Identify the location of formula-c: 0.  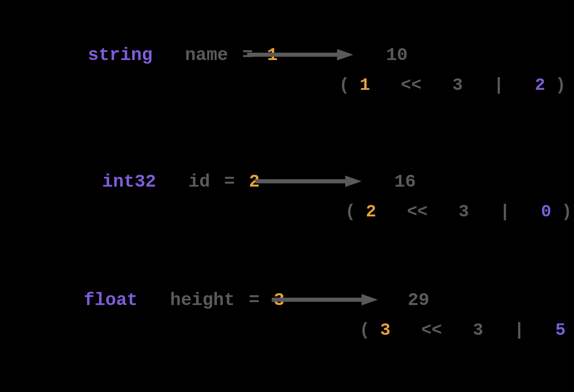
(546, 212).